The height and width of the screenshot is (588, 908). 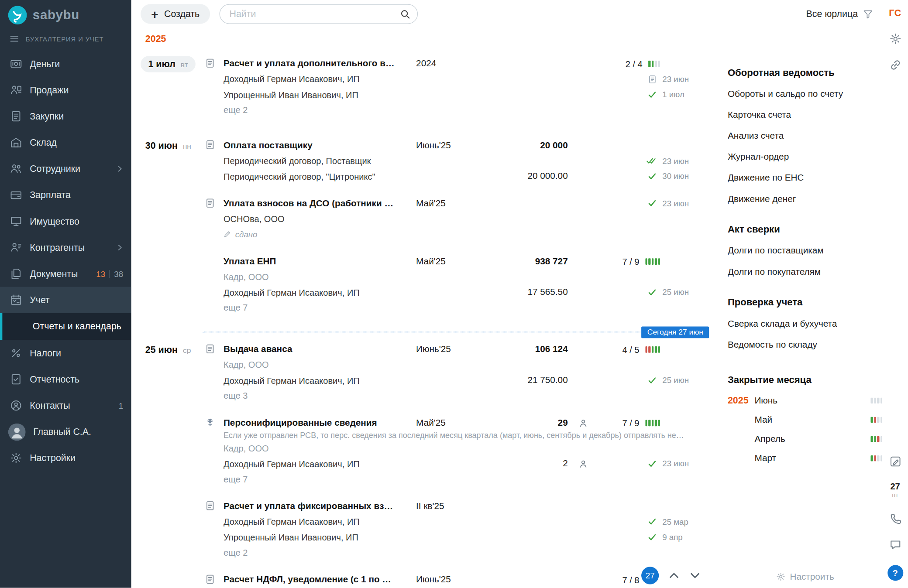 What do you see at coordinates (168, 350) in the screenshot?
I see `date-label: 25 июнср` at bounding box center [168, 350].